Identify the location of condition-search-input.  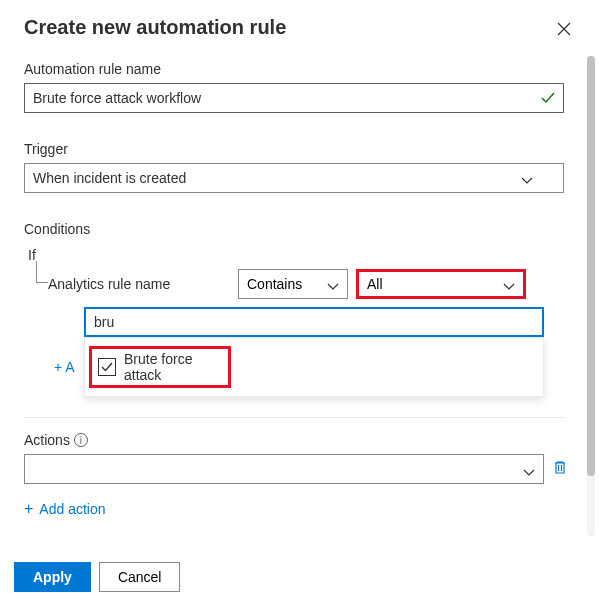
(314, 322).